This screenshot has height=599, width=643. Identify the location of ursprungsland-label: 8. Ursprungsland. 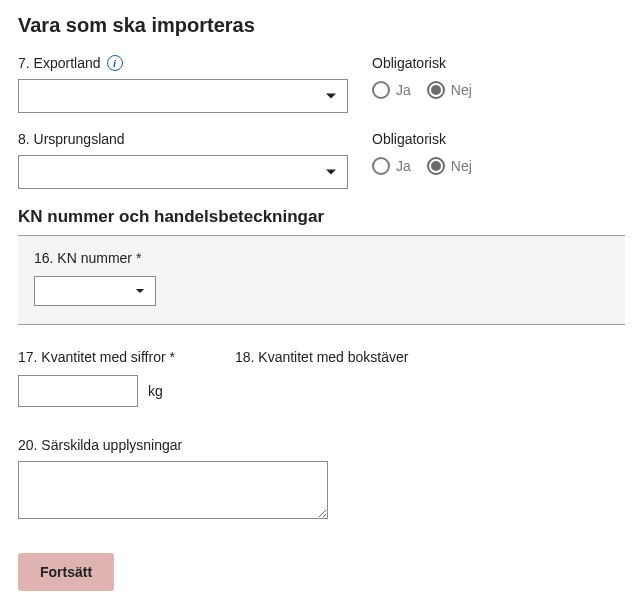
(183, 139).